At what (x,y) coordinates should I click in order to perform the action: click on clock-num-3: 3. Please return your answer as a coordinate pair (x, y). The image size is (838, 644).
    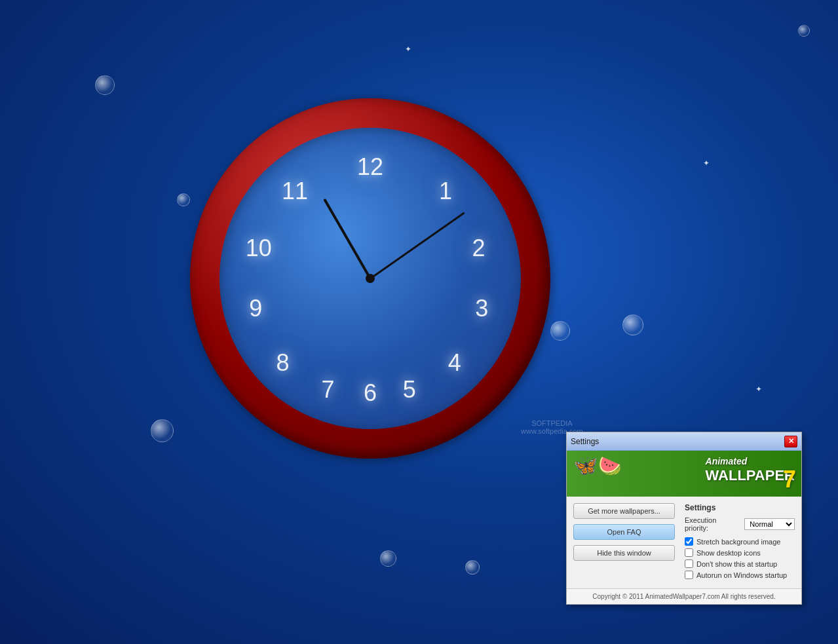
    Looking at the image, I should click on (482, 309).